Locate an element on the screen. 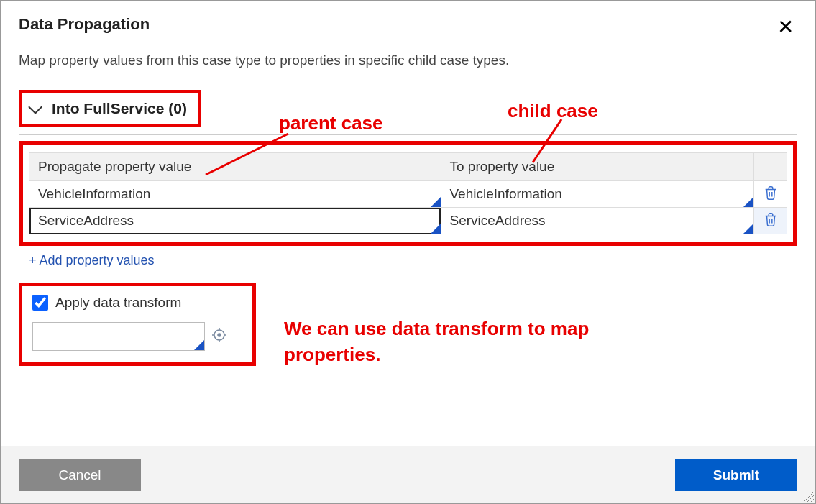 Image resolution: width=816 pixels, height=504 pixels. section-toggle-label: Into FullService (0) is located at coordinates (119, 109).